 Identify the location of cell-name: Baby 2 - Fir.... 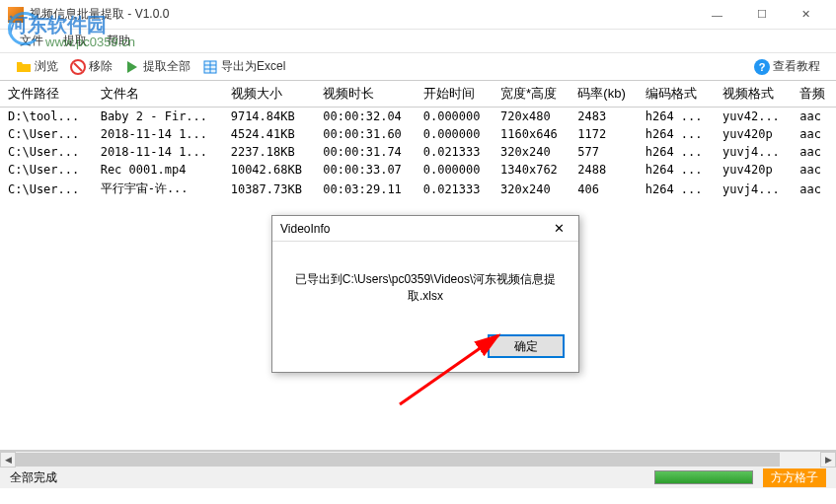
(158, 116).